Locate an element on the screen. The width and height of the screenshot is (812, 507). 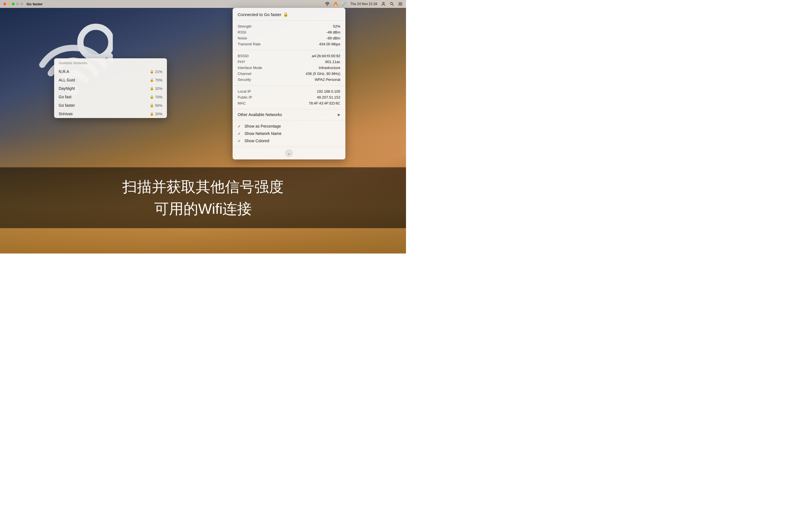
menubar-app-name: Go faster is located at coordinates (35, 4).